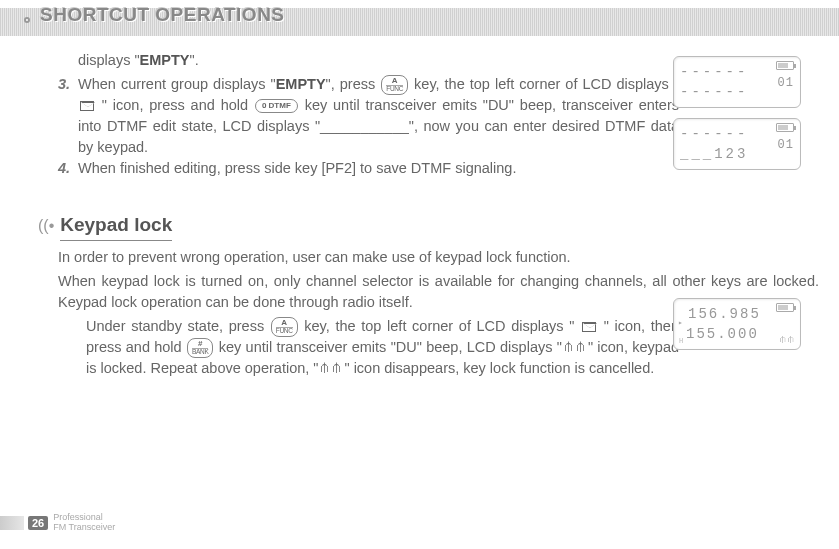  I want to click on step-number: 3., so click(68, 116).